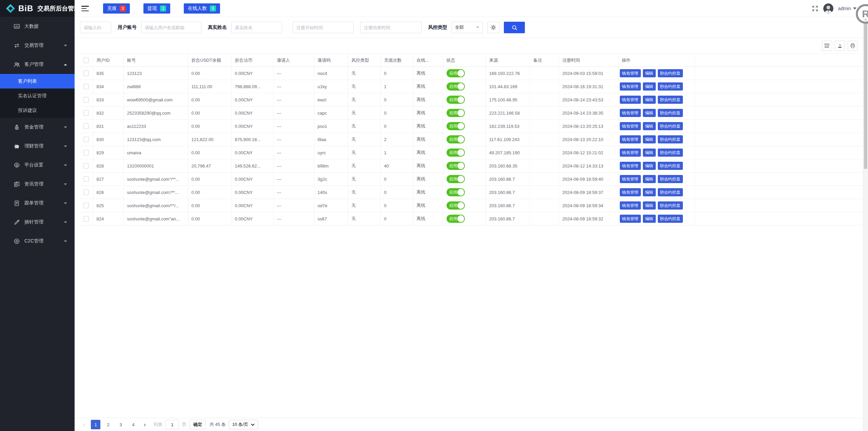 Image resolution: width=868 pixels, height=431 pixels. I want to click on sidebar-item-4: 理财管理, so click(37, 146).